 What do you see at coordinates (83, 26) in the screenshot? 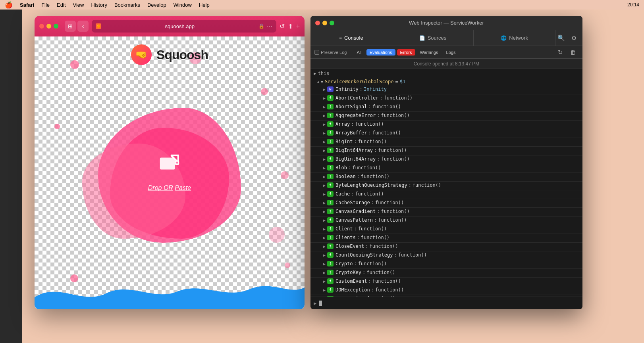
I see `back-button: ‹` at bounding box center [83, 26].